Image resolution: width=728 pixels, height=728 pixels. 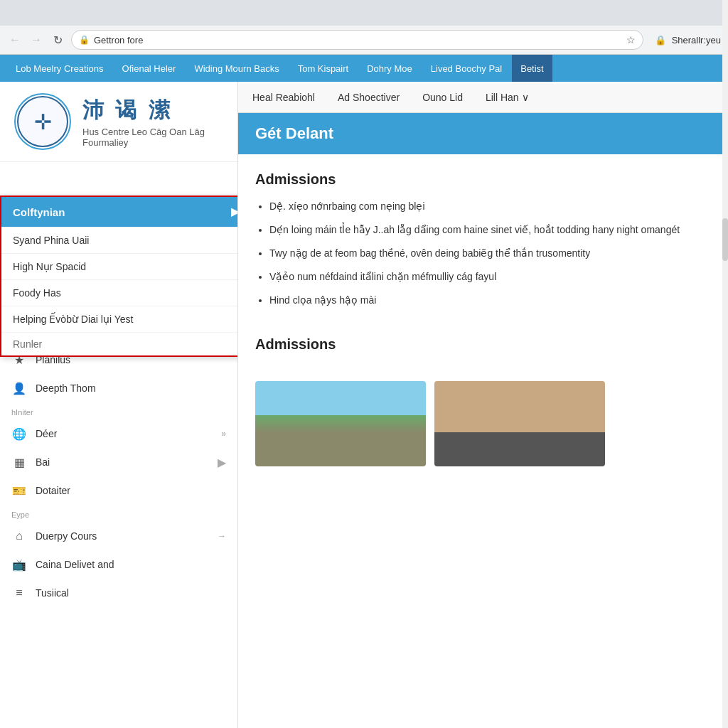 I want to click on star-icon: ☆, so click(x=631, y=40).